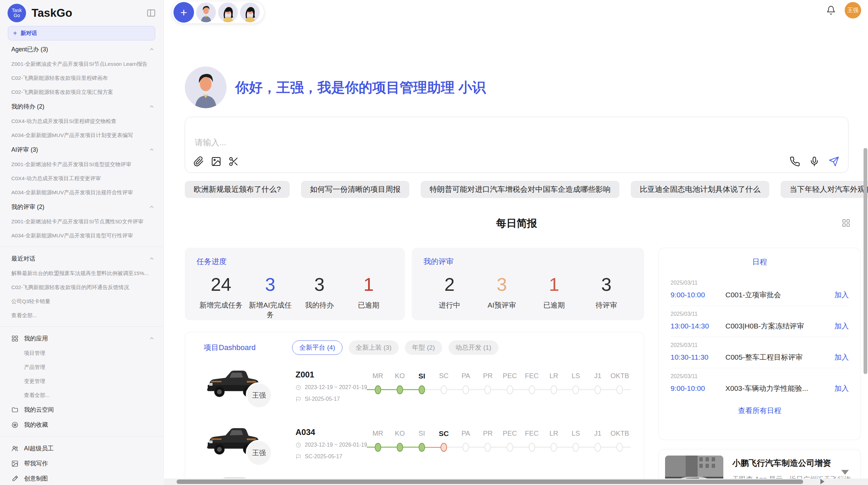 This screenshot has height=485, width=868. Describe the element at coordinates (82, 221) in the screenshot. I see `sidebar-item: Z001-全新燃油轻卡产品开发项目SI节点属性5D文件评审` at that location.